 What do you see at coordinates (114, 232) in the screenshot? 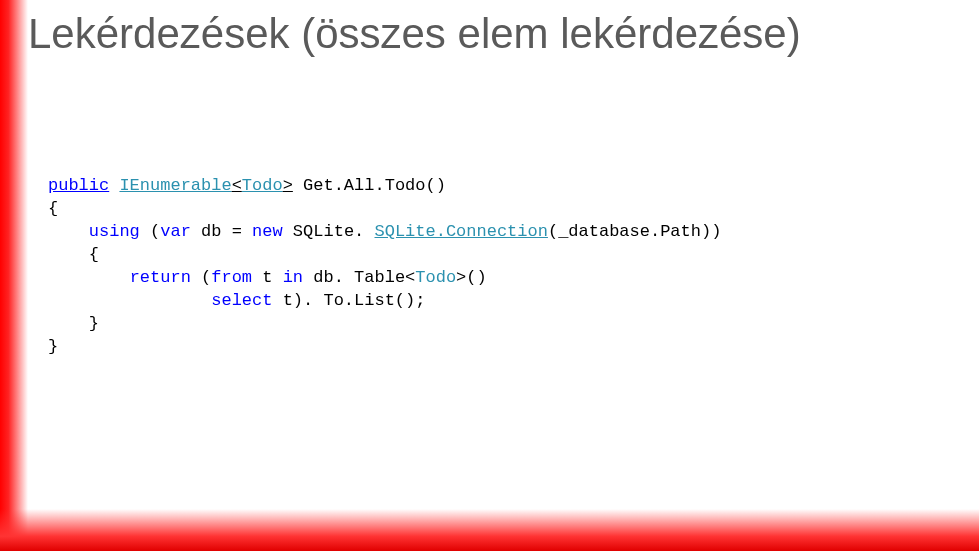
I see `keyword-using: using` at bounding box center [114, 232].